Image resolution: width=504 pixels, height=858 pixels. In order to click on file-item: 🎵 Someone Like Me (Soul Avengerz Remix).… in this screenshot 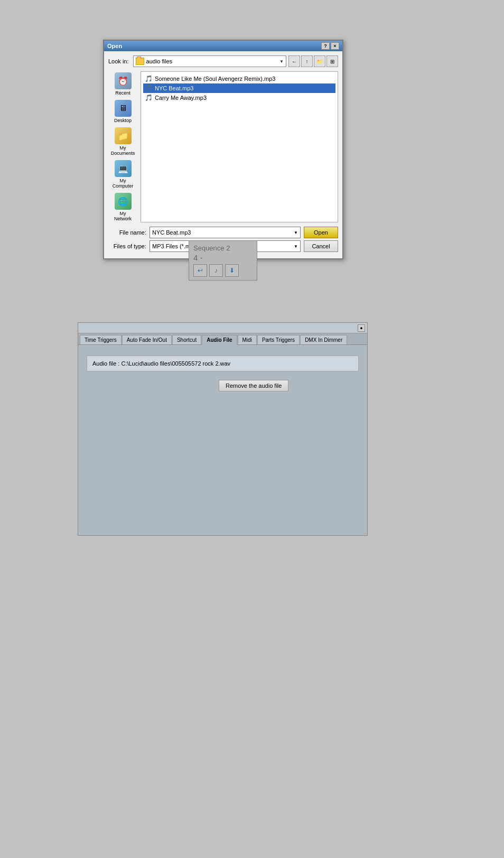, I will do `click(239, 79)`.